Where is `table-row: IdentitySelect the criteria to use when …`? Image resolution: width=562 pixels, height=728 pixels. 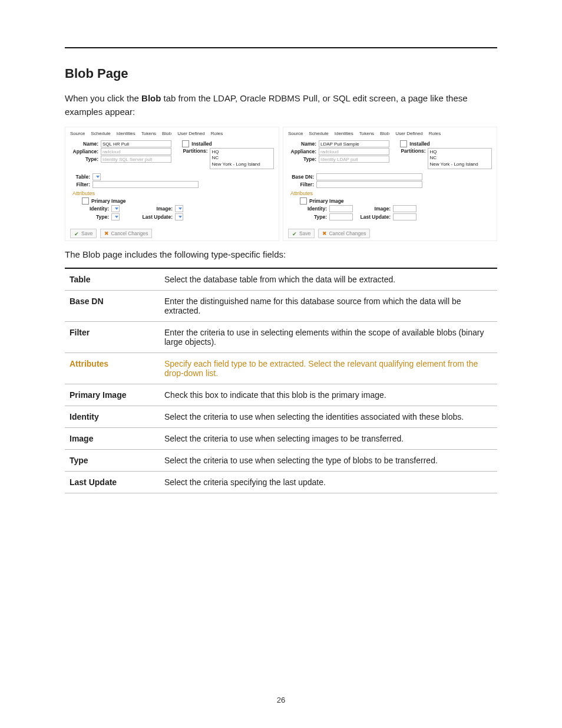 table-row: IdentitySelect the criteria to use when … is located at coordinates (281, 417).